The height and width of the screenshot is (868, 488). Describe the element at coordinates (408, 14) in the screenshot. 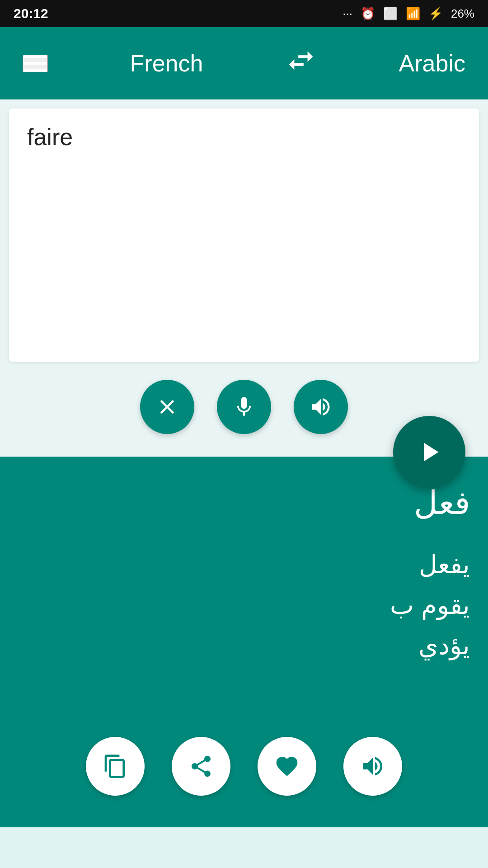

I see `status-icons: ··· ⏰ ⬜ 📶 ⚡ 26%` at that location.